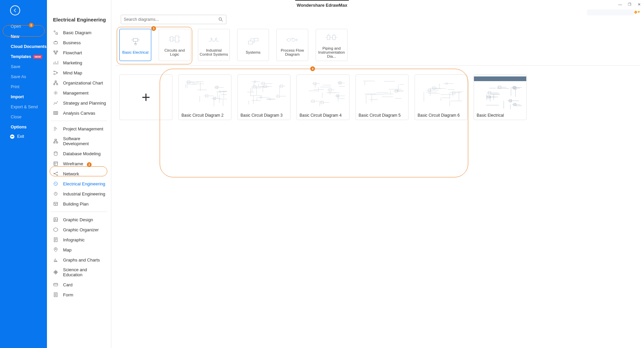 The height and width of the screenshot is (348, 644). I want to click on category-project-mgmt: Project Management, so click(79, 129).